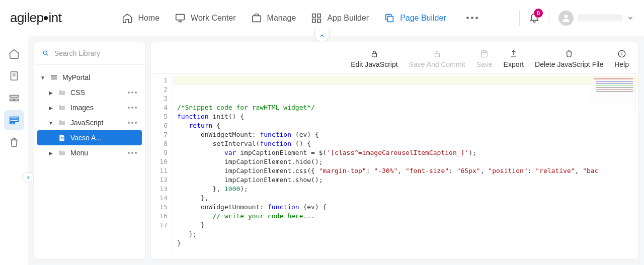 The image size is (644, 265). I want to click on left-rail, so click(14, 151).